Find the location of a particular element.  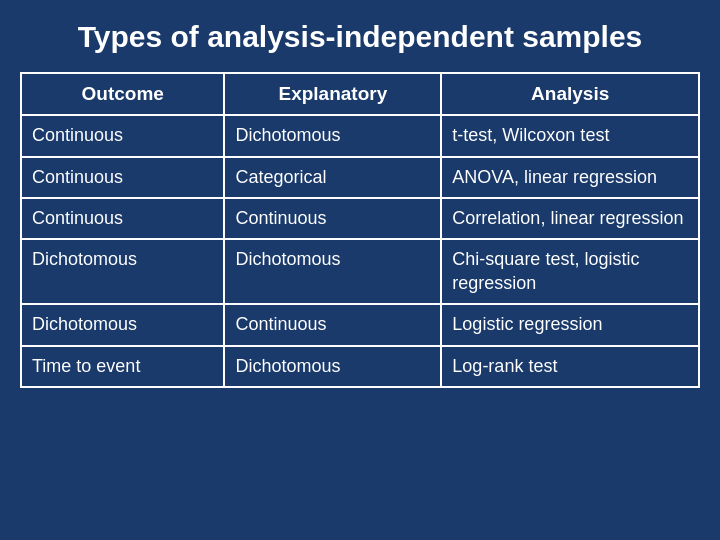

header-analysis: Analysis is located at coordinates (570, 94).